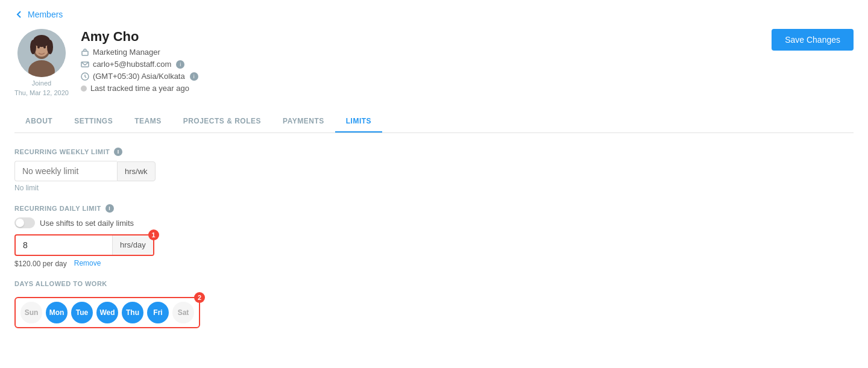 The height and width of the screenshot is (368, 868). What do you see at coordinates (434, 122) in the screenshot?
I see `tabs-bar: ABOUT SETTINGS TEAMS PROJECTS & ROLES PA…` at bounding box center [434, 122].